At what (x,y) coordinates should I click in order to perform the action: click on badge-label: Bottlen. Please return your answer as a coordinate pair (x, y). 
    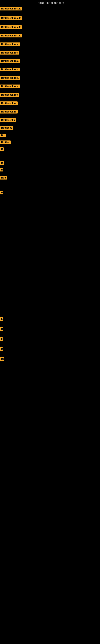
    Looking at the image, I should click on (5, 142).